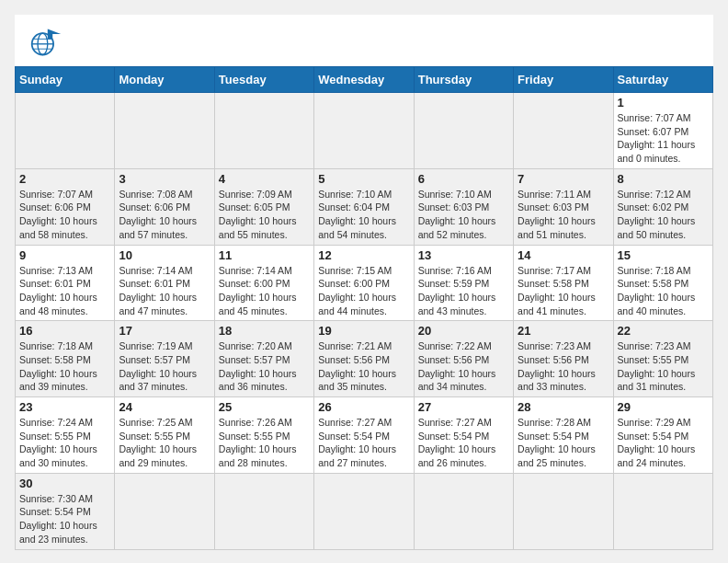 This screenshot has width=728, height=563. I want to click on day-number: 1, so click(664, 103).